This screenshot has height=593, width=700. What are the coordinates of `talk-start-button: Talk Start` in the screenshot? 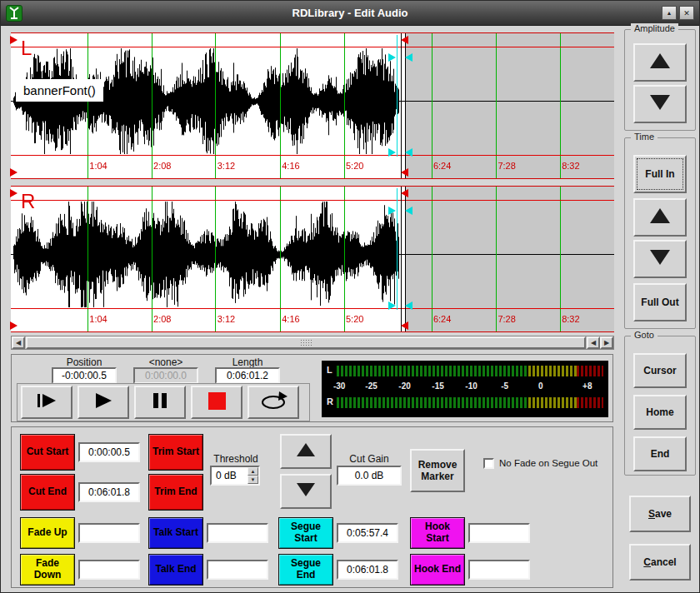 It's located at (176, 533).